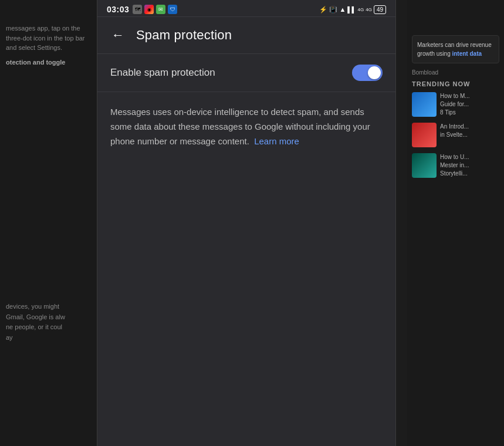 Image resolution: width=504 pixels, height=446 pixels. I want to click on instagram-icon: ◉, so click(149, 9).